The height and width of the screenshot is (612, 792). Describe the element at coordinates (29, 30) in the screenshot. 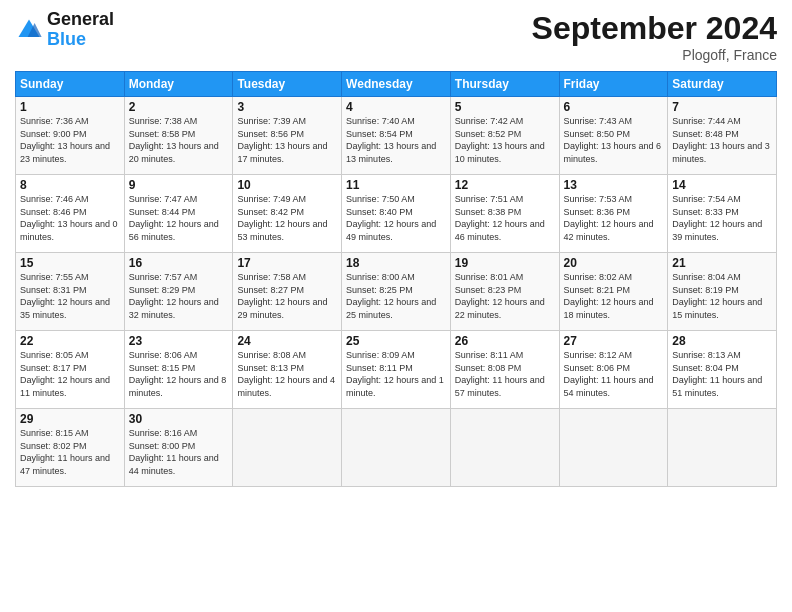

I see `logo-icon` at that location.